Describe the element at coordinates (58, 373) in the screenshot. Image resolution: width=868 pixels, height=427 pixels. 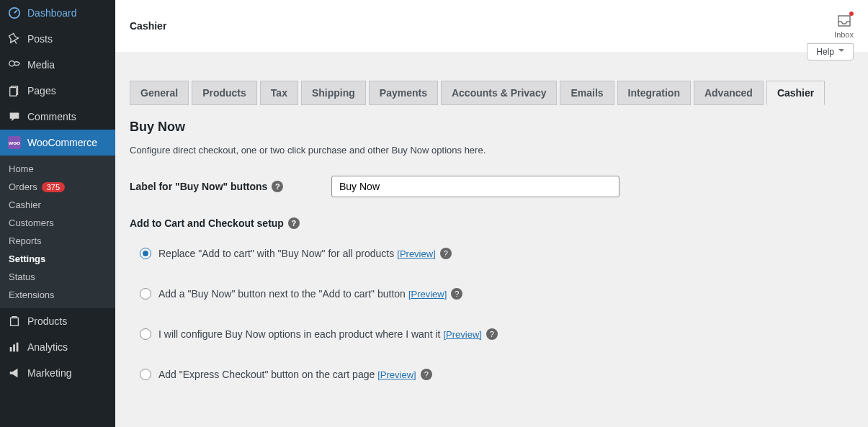
I see `sidebar-item-marketing: Marketing` at that location.